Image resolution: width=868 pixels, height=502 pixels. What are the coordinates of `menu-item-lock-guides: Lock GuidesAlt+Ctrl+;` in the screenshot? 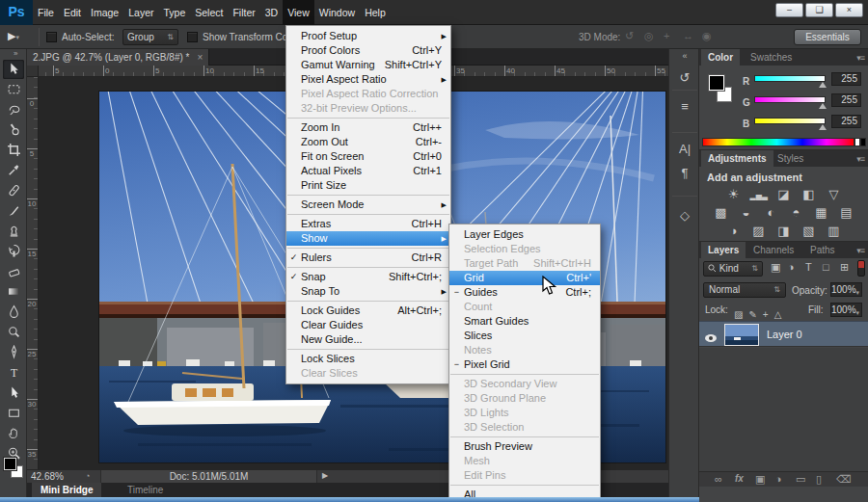 It's located at (368, 310).